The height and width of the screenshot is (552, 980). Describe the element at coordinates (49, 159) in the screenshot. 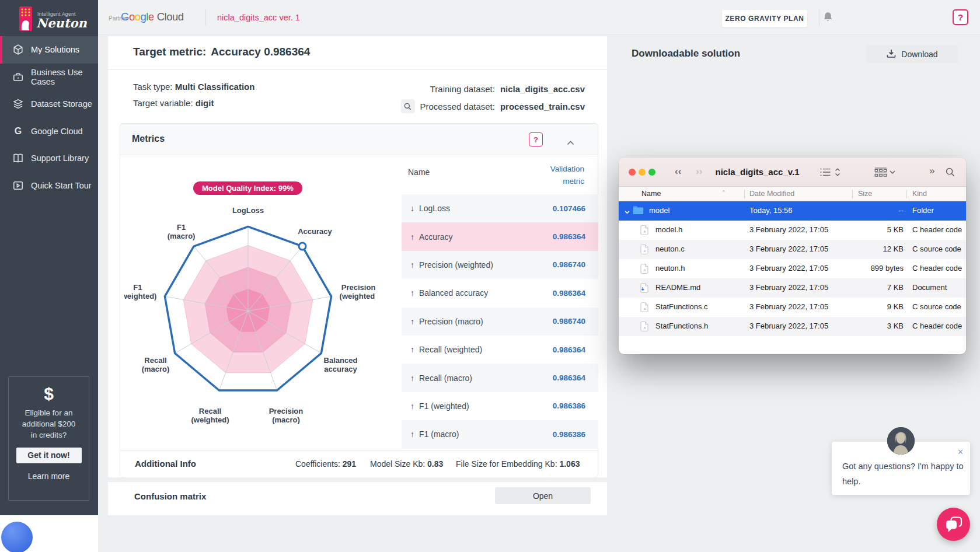

I see `sidebar-item-support-library: Support Library` at that location.